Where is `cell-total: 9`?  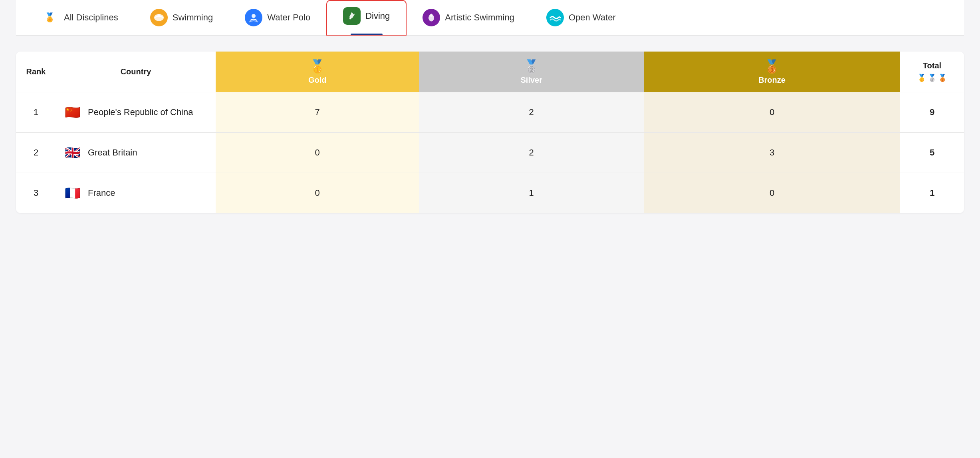
cell-total: 9 is located at coordinates (932, 113).